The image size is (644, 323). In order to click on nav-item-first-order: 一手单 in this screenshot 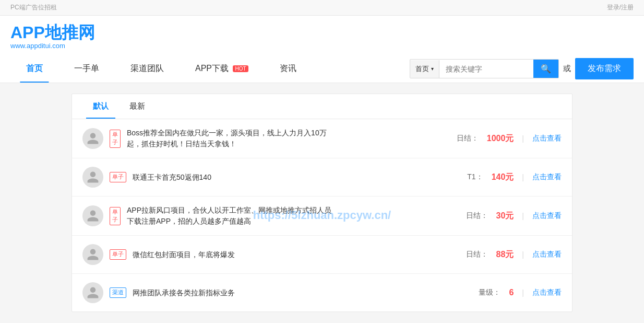, I will do `click(87, 69)`.